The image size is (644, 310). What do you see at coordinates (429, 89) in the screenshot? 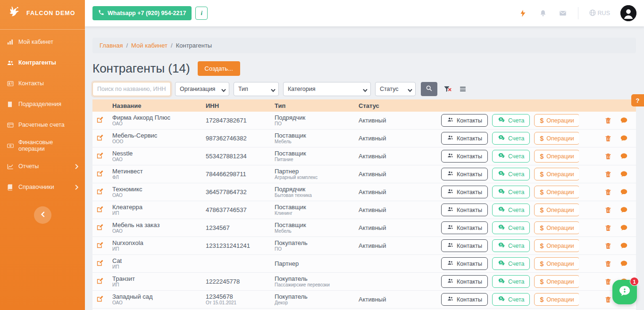
I see `search-button` at bounding box center [429, 89].